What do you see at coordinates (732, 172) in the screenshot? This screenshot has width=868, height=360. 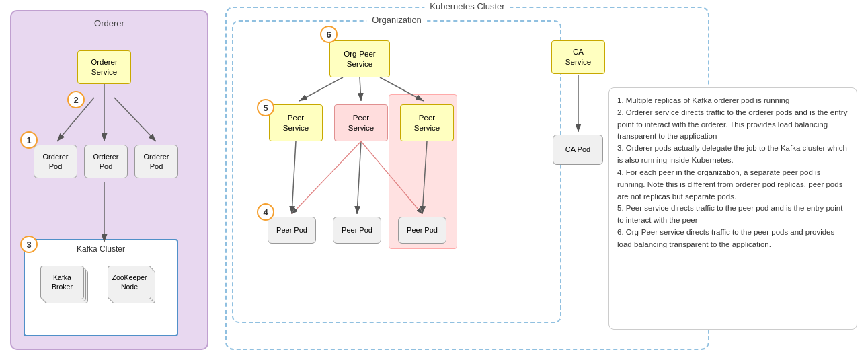 I see `notes-text: 1. Multiple replicas of Kafka orderer po…` at bounding box center [732, 172].